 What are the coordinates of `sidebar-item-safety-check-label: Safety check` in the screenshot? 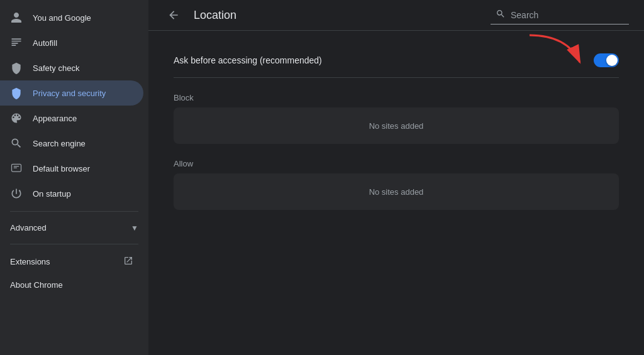 It's located at (56, 68).